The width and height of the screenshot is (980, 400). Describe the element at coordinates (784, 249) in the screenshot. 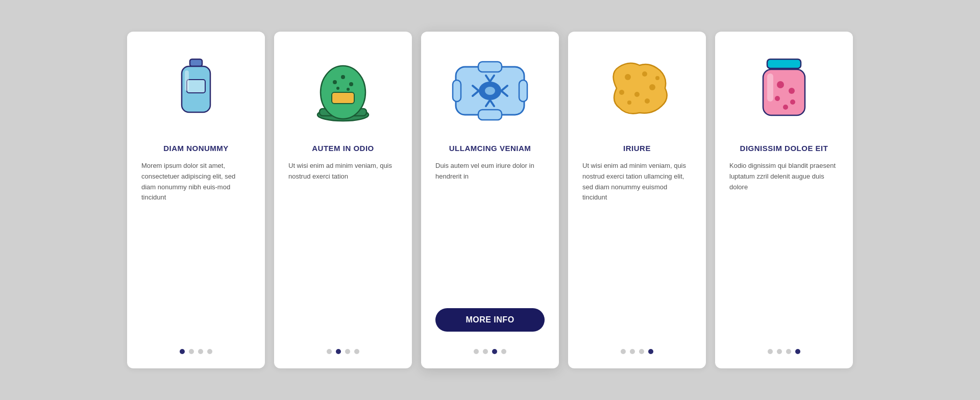

I see `card-5-text: Kodio dignissim qui blandit praesent lup…` at that location.